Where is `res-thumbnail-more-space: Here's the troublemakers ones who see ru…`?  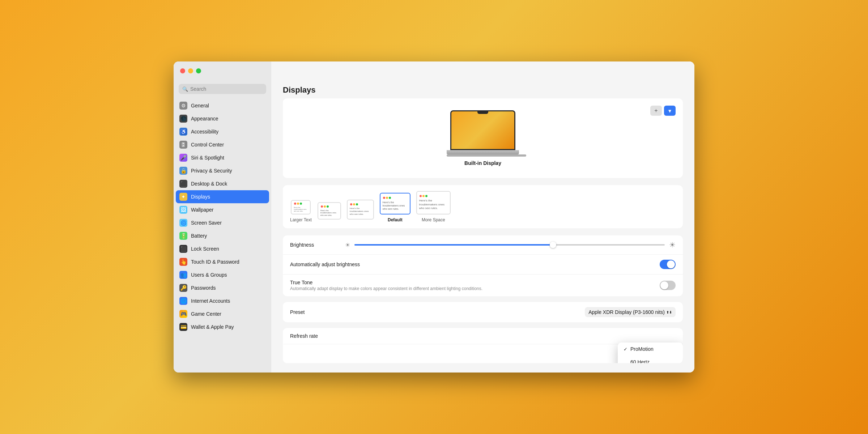
res-thumbnail-more-space: Here's the troublemakers ones who see ru… is located at coordinates (433, 203).